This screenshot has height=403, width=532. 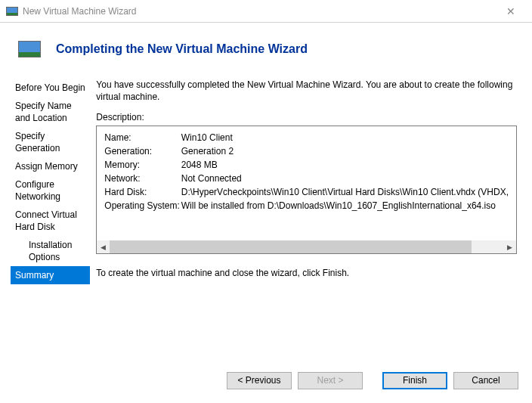 I want to click on previous-button: < Previous, so click(x=259, y=381).